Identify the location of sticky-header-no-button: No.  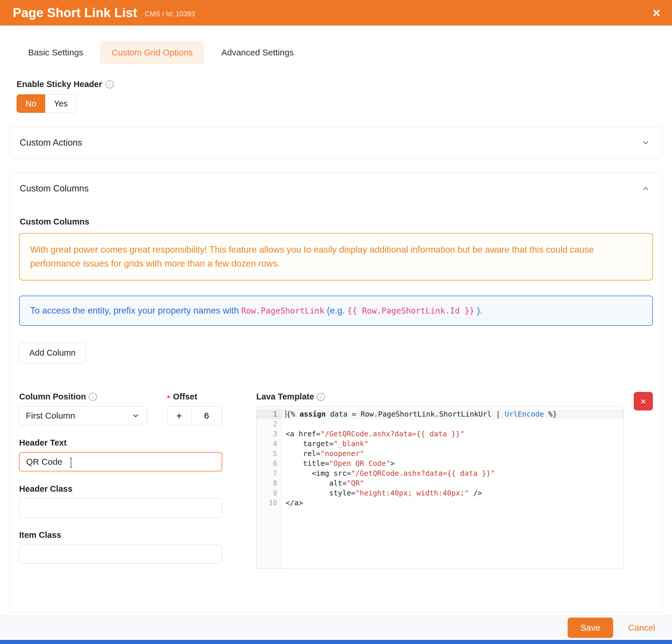
(31, 104).